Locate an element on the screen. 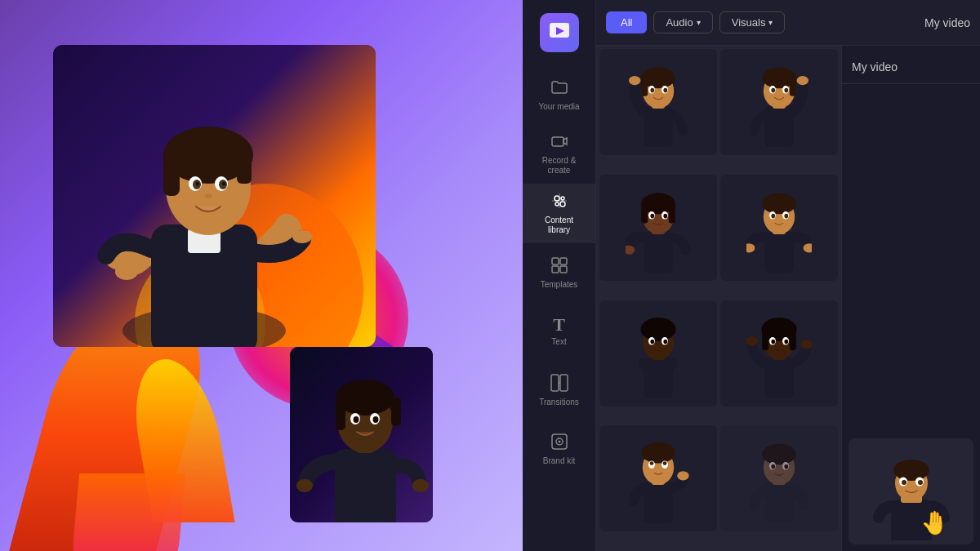  sidebar-item-brand-kit: Brand kit is located at coordinates (559, 449).